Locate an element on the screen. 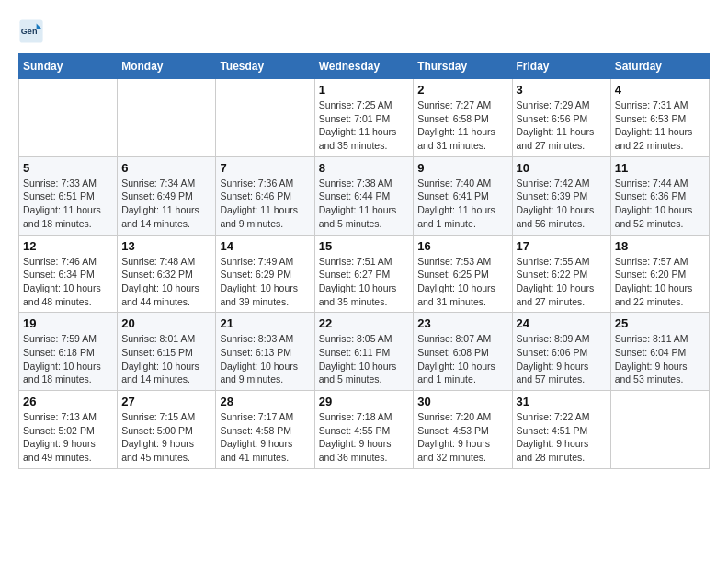  calendar-cell: 11Sunrise: 7:44 AM Sunset: 6:36 PM Dayli… is located at coordinates (660, 195).